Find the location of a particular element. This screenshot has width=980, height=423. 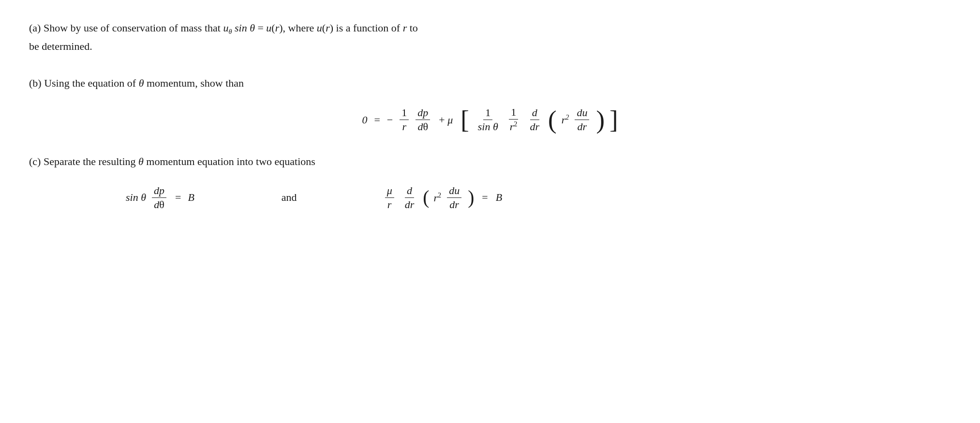

frac-du-dr-c: du dr is located at coordinates (454, 197).